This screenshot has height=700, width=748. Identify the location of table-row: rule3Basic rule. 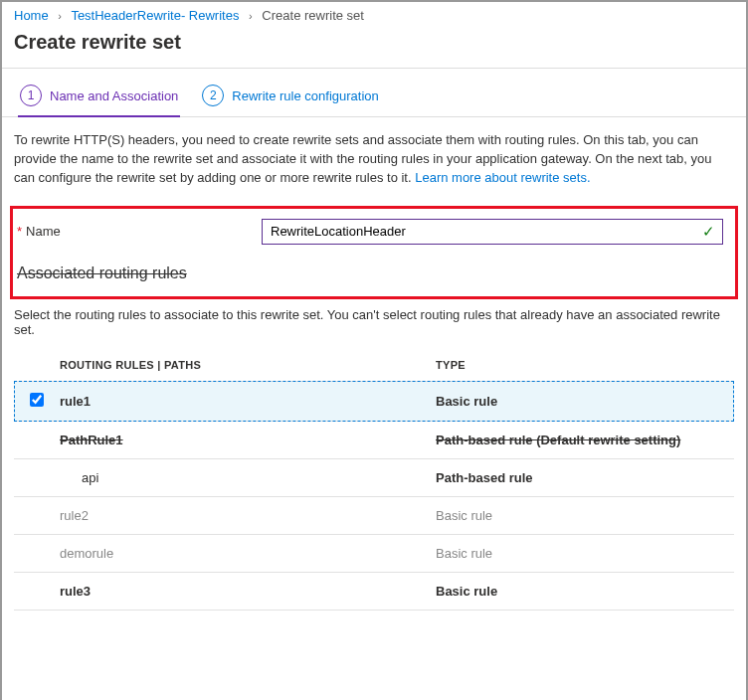
(374, 592).